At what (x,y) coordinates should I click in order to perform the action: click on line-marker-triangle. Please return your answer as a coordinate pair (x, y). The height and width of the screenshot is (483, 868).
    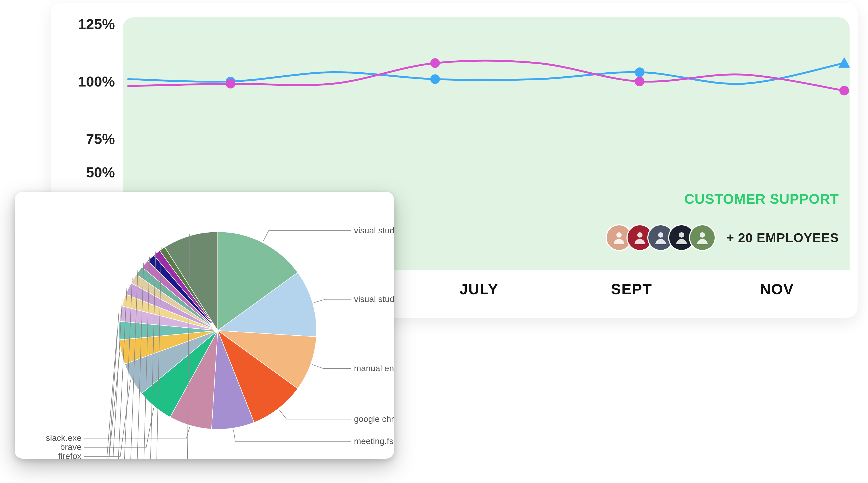
    Looking at the image, I should click on (844, 63).